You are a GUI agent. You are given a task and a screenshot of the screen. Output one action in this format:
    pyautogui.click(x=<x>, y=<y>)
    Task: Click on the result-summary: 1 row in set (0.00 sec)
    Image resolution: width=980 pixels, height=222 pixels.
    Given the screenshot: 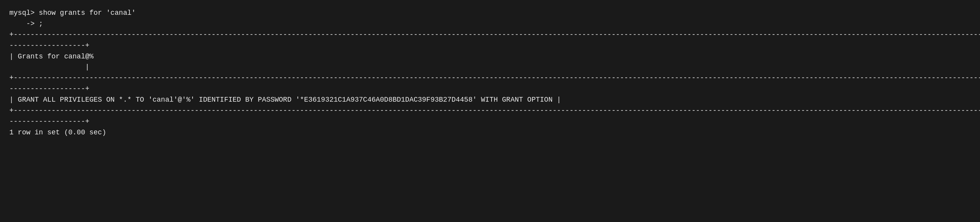 What is the action you would take?
    pyautogui.click(x=490, y=133)
    